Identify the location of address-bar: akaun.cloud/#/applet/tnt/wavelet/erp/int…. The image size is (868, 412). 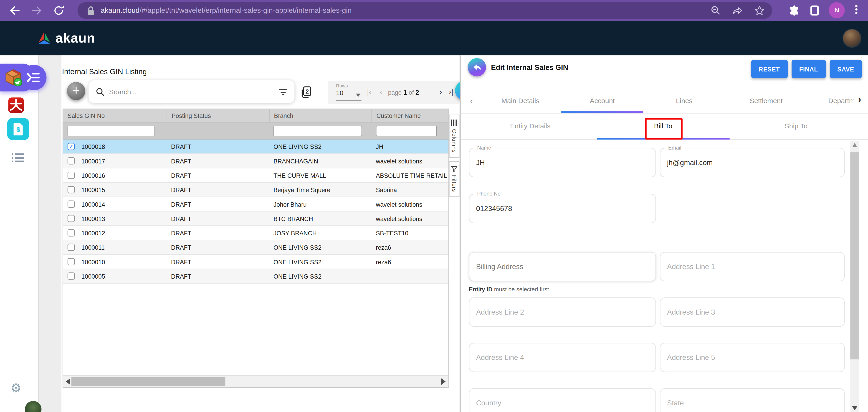
(425, 11).